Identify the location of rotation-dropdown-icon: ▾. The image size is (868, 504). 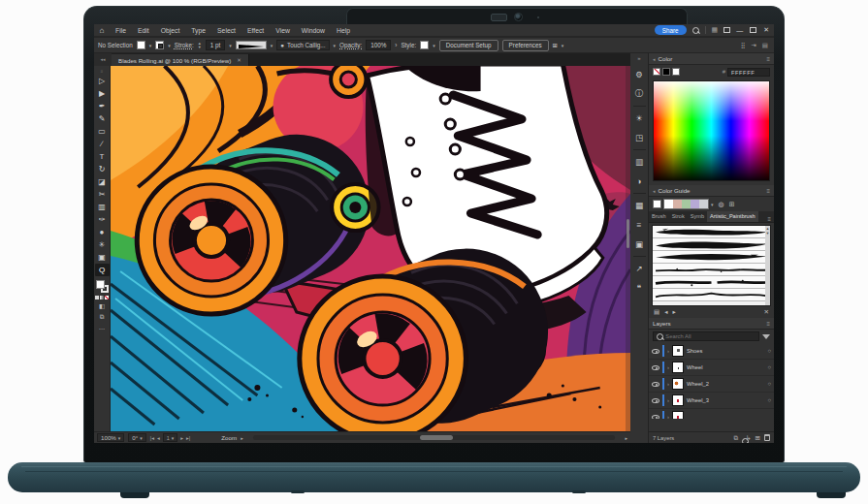
(142, 438).